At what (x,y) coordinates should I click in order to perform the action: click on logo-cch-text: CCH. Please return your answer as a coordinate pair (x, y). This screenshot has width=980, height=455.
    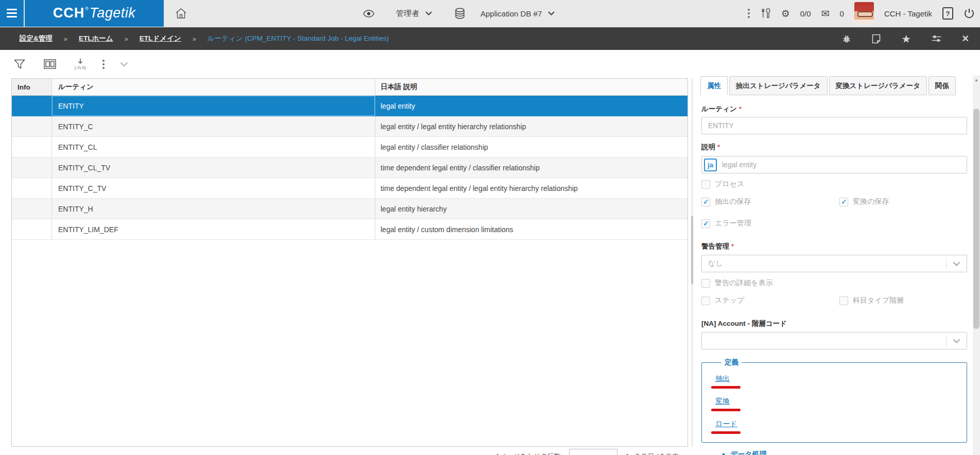
    Looking at the image, I should click on (69, 13).